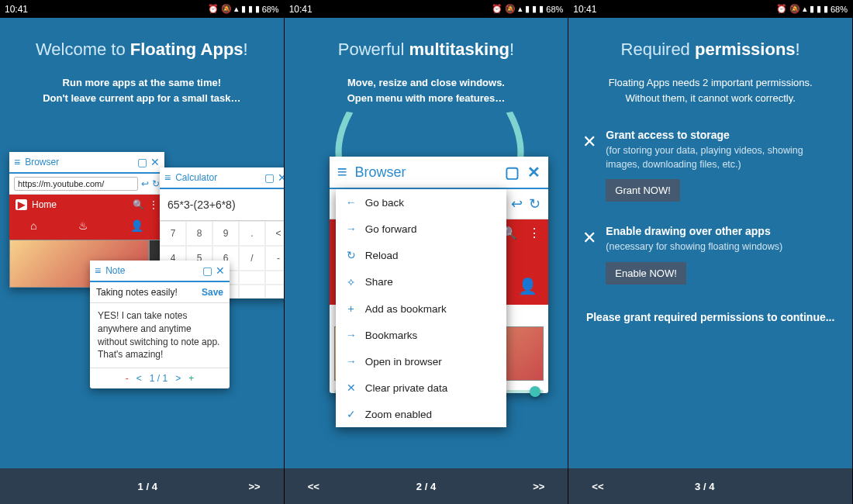 The width and height of the screenshot is (853, 504). What do you see at coordinates (212, 292) in the screenshot?
I see `save-button: Save` at bounding box center [212, 292].